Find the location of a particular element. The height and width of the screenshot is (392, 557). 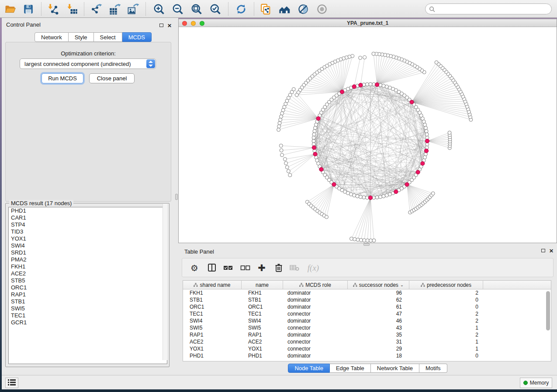

clone-network-button is located at coordinates (266, 9).